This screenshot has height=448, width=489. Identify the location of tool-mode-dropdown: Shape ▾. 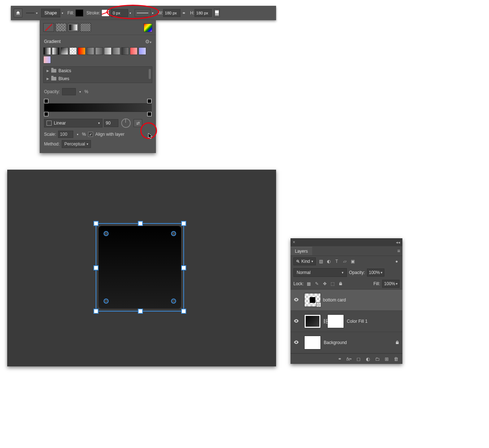
(53, 13).